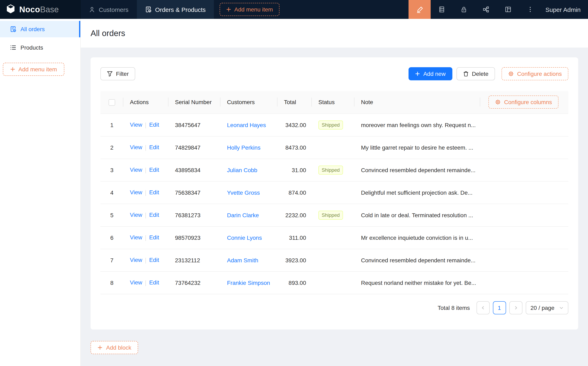  Describe the element at coordinates (516, 307) in the screenshot. I see `chevron-right-icon` at that location.